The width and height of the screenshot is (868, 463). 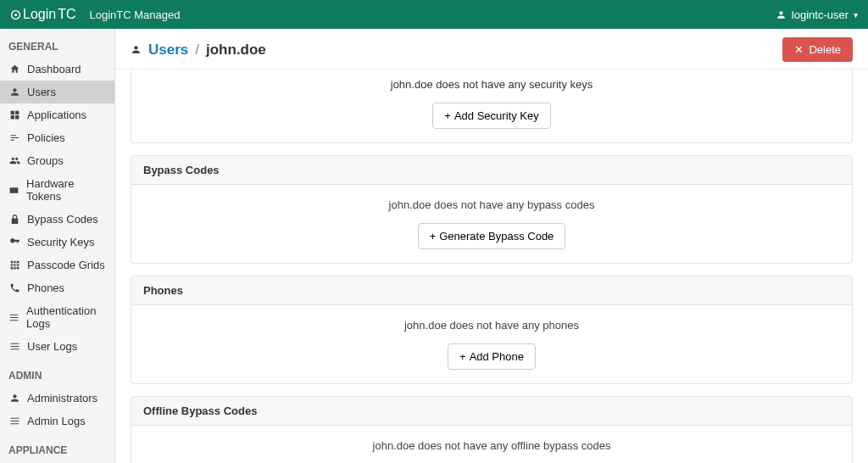 I want to click on th-icon, so click(x=14, y=265).